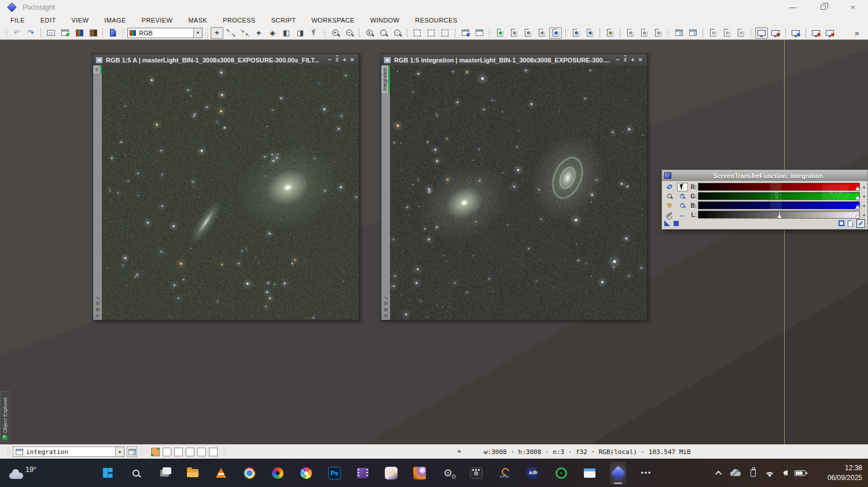 This screenshot has height=487, width=868. I want to click on workspace-doc3-icon, so click(741, 33).